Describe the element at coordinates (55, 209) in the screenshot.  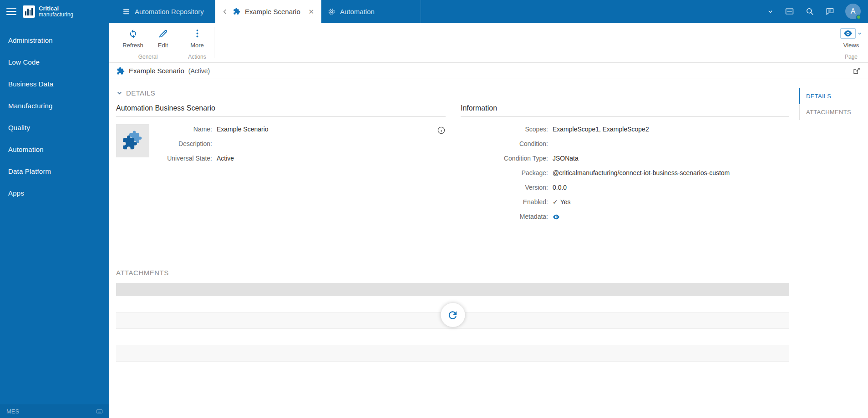
I see `sidebar: Critical manufacturing Administration Lo…` at that location.